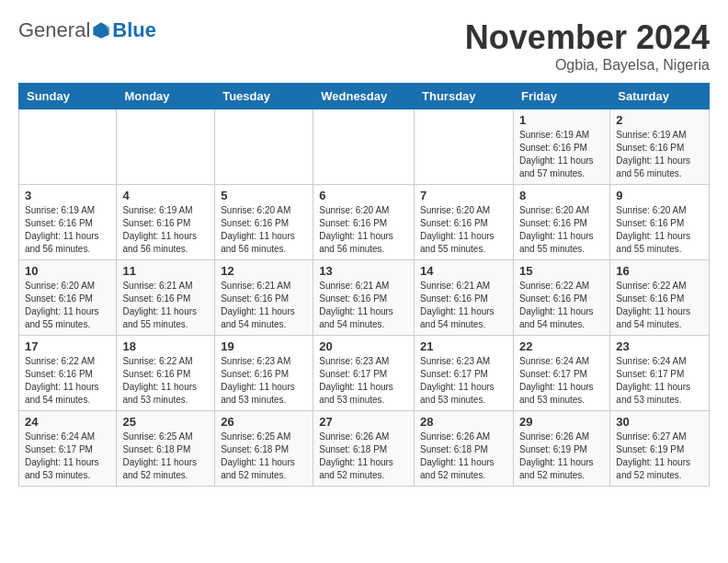  I want to click on week-row-2: 3Sunrise: 6:19 AM Sunset: 6:16 PM Daylig…, so click(364, 223).